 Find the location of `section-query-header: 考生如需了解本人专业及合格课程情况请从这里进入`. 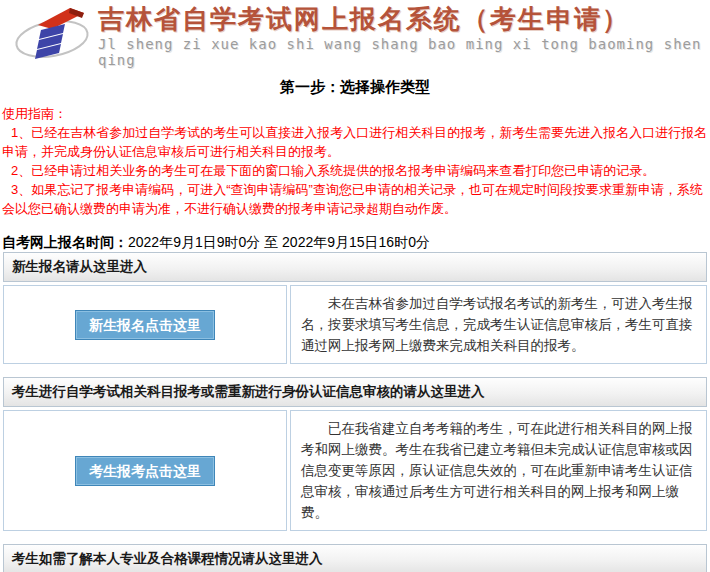

section-query-header: 考生如需了解本人专业及合格课程情况请从这里进入 is located at coordinates (355, 558).